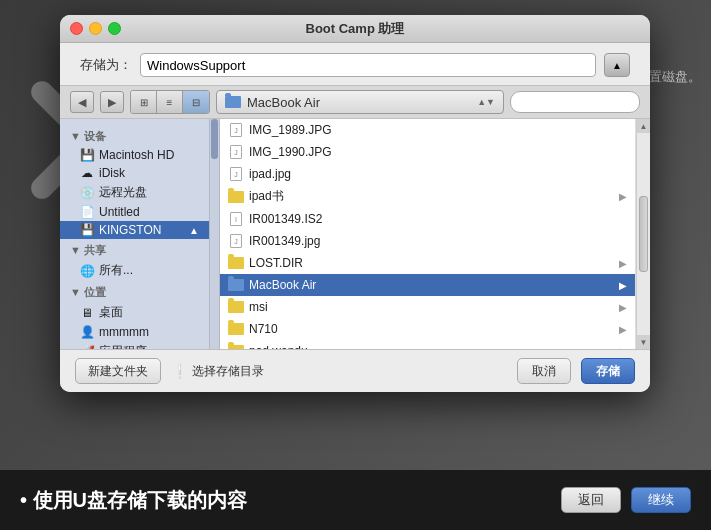 The width and height of the screenshot is (711, 530). What do you see at coordinates (134, 270) in the screenshot?
I see `sidebar-item-all: 🌐 所有...` at bounding box center [134, 270].